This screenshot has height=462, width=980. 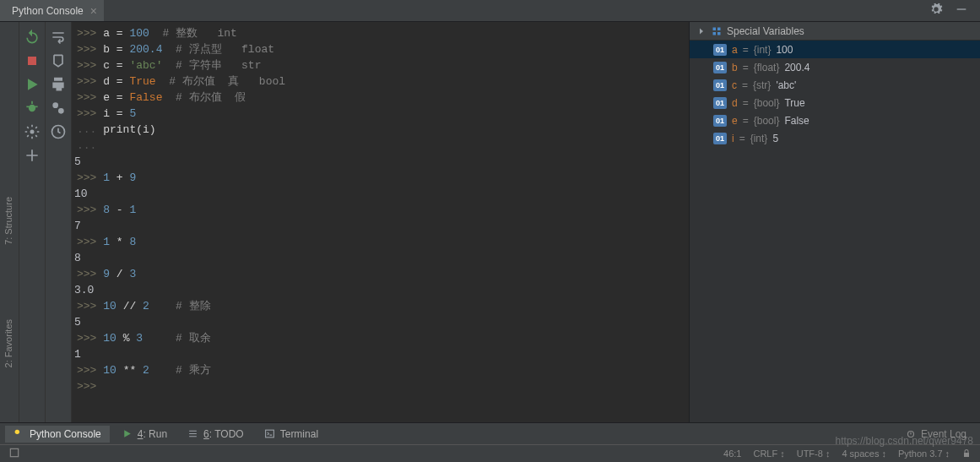 I want to click on left-tool-strip: 7: Structure 2: Favorites, so click(x=10, y=222).